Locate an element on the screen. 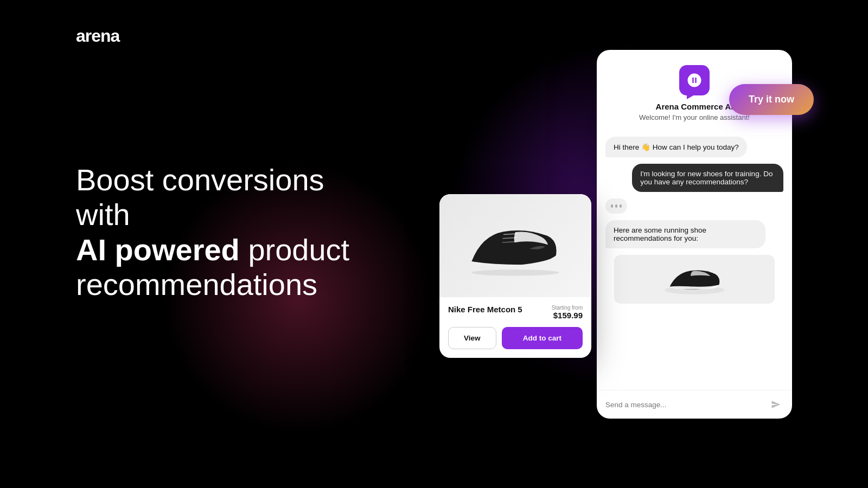 This screenshot has height=488, width=868. chat-messages: Hi there 👋 How can I help you today? I'm… is located at coordinates (694, 260).